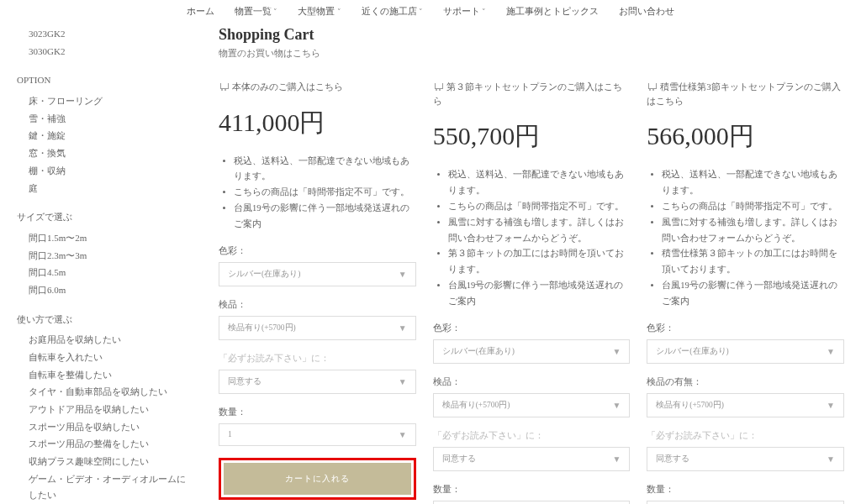  I want to click on sidebar-use-item: タイヤ・自動車部品を収納したい, so click(111, 391).